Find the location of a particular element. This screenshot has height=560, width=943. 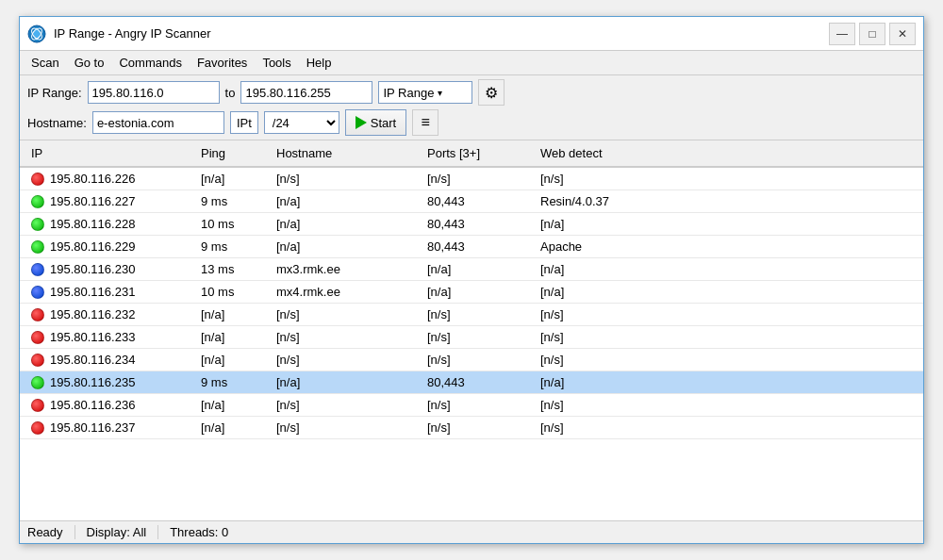

menu-favorites: Favorites is located at coordinates (223, 62).